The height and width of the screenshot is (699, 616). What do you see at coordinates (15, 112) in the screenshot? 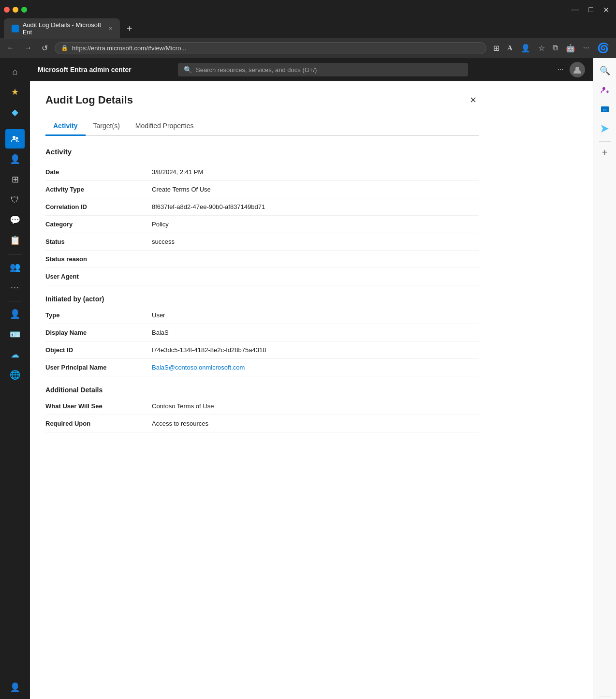
I see `sidebar-item-diamond: ◆` at bounding box center [15, 112].